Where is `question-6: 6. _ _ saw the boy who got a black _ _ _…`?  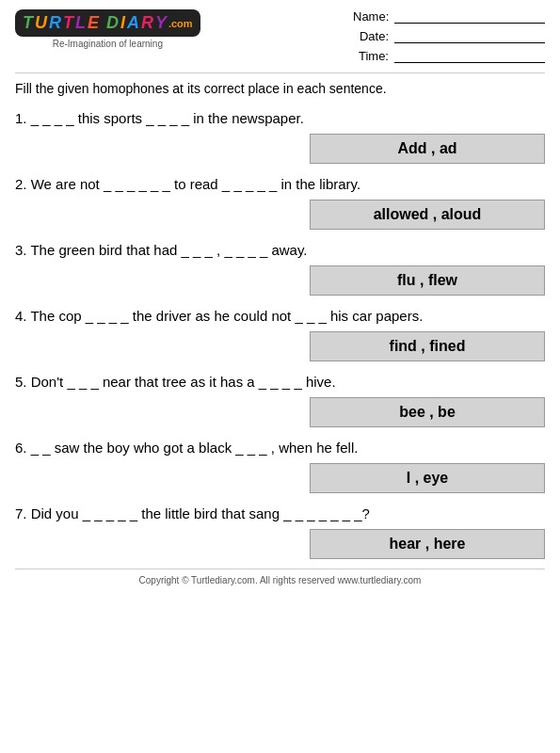
question-6: 6. _ _ saw the boy who got a black _ _ _… is located at coordinates (280, 465).